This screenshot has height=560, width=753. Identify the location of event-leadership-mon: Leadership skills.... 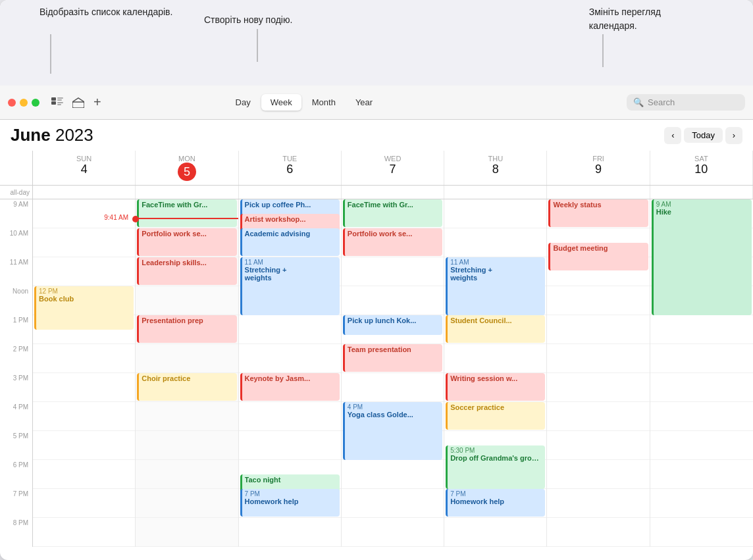
(187, 271).